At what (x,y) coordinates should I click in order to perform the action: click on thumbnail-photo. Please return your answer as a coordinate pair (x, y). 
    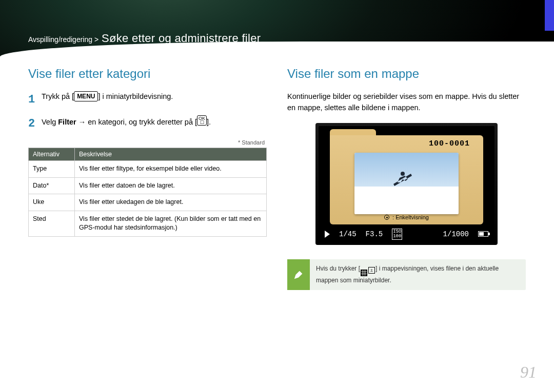
    Looking at the image, I should click on (406, 183).